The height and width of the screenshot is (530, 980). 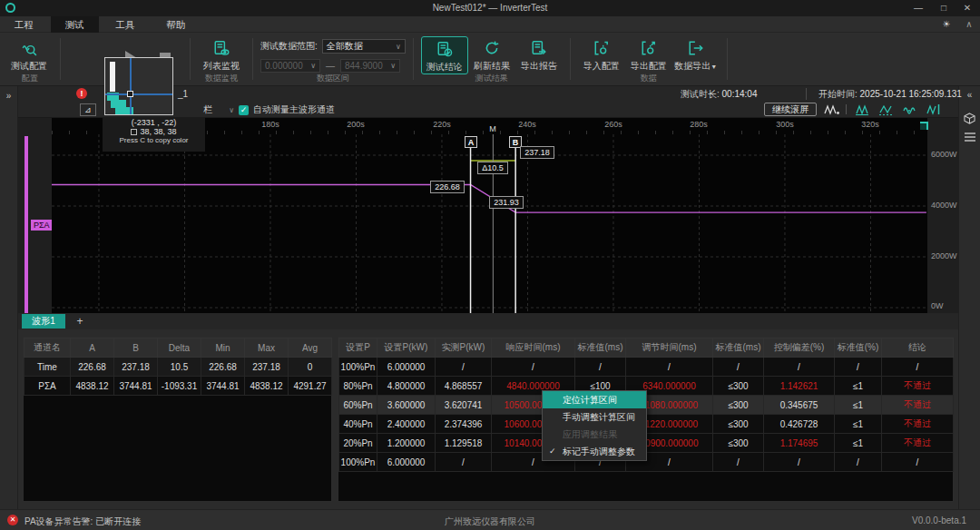 I want to click on plot-corner-icon, so click(x=924, y=125).